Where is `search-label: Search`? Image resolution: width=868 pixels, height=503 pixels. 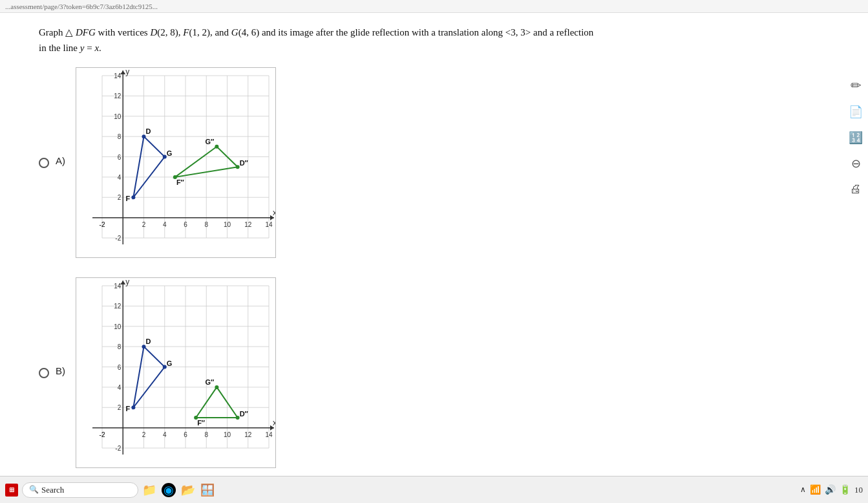 search-label: Search is located at coordinates (53, 490).